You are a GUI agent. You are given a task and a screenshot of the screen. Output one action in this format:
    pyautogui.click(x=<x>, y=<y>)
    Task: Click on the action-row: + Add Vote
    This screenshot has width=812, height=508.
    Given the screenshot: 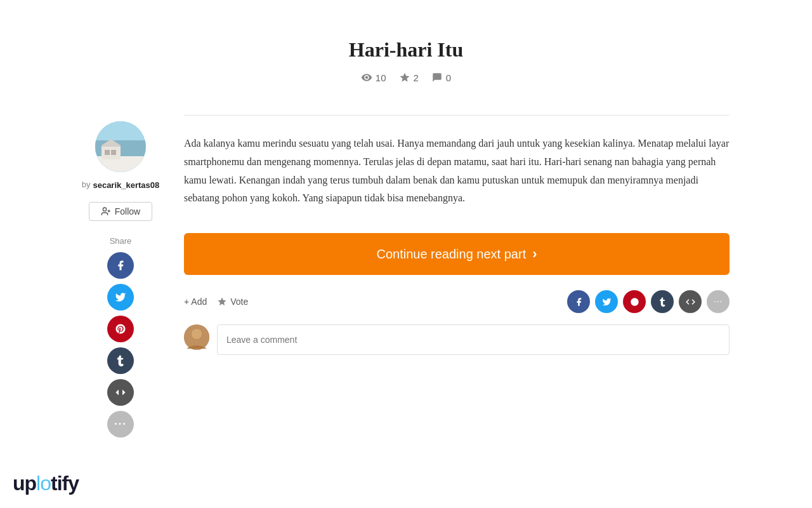 What is the action you would take?
    pyautogui.click(x=457, y=302)
    